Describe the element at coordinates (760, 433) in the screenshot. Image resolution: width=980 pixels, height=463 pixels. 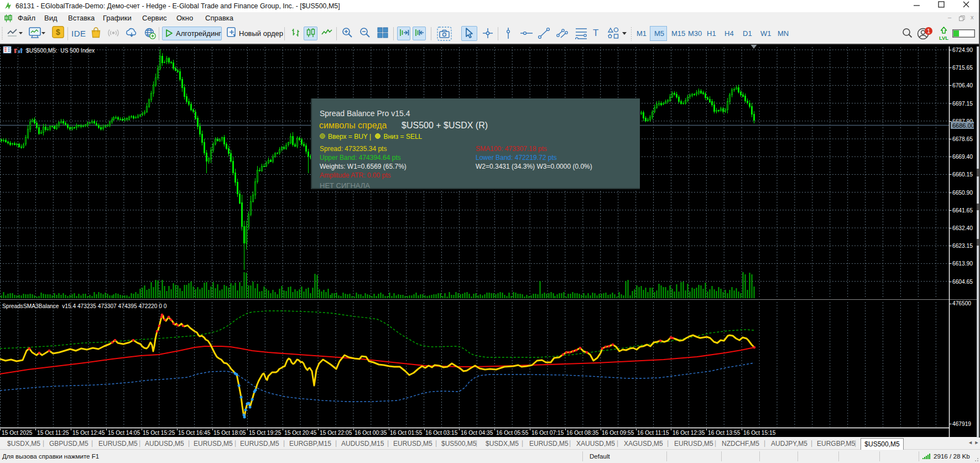
I see `svg-text: 16 Oct 15:15` at that location.